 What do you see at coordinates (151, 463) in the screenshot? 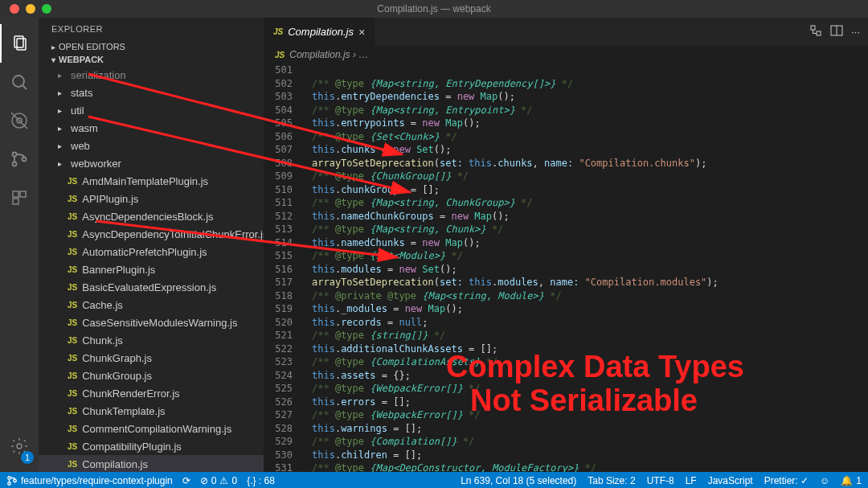
I see `file-item: JSCompilation.js` at bounding box center [151, 463].